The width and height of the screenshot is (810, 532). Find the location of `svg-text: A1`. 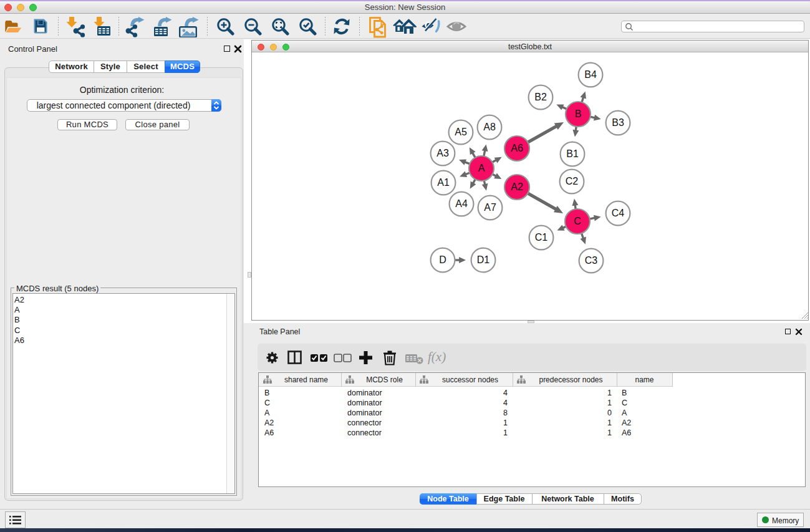

svg-text: A1 is located at coordinates (443, 182).